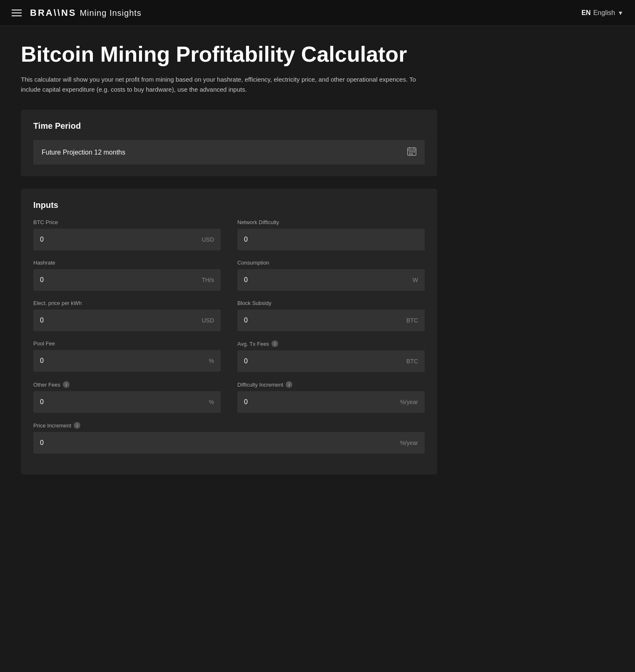 The image size is (635, 672). Describe the element at coordinates (326, 280) in the screenshot. I see `input-consumption` at that location.